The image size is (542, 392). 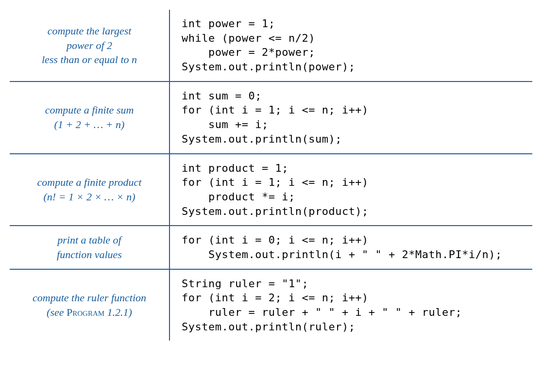 What do you see at coordinates (89, 247) in the screenshot?
I see `row-description: print a table offunction values` at bounding box center [89, 247].